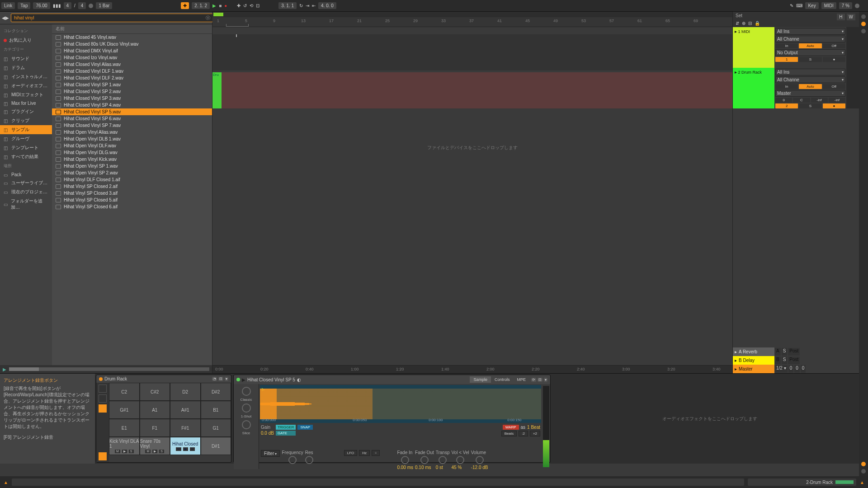 The width and height of the screenshot is (868, 488). What do you see at coordinates (216, 410) in the screenshot?
I see `drum-pad: B1` at bounding box center [216, 410].